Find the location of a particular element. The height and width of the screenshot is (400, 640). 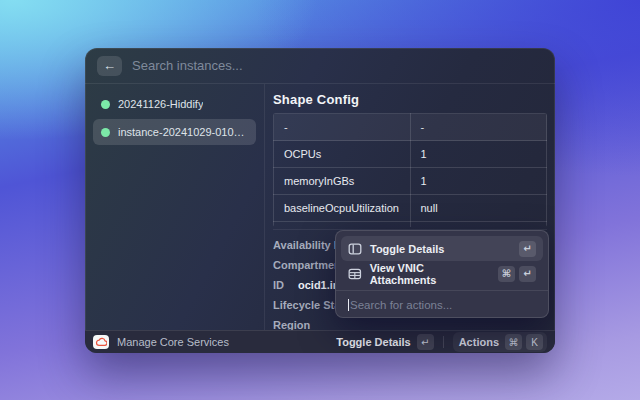

table-cell-key: OCPUs is located at coordinates (342, 154).